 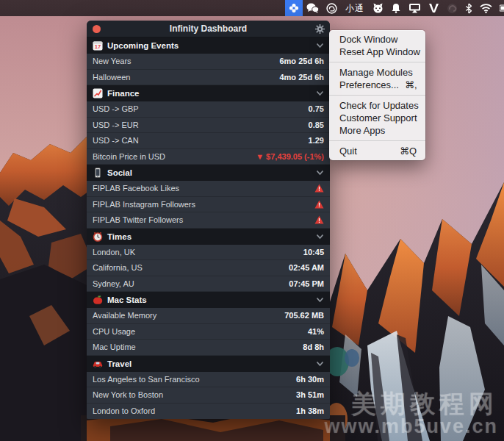 I want to click on menu-item-more-apps: More Apps, so click(x=378, y=131).